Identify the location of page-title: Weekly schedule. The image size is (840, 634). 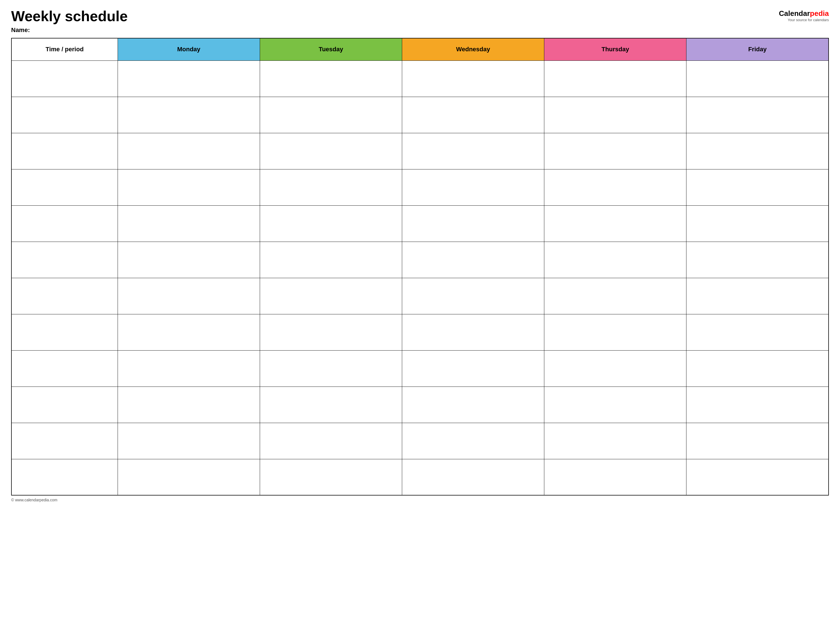
(69, 16).